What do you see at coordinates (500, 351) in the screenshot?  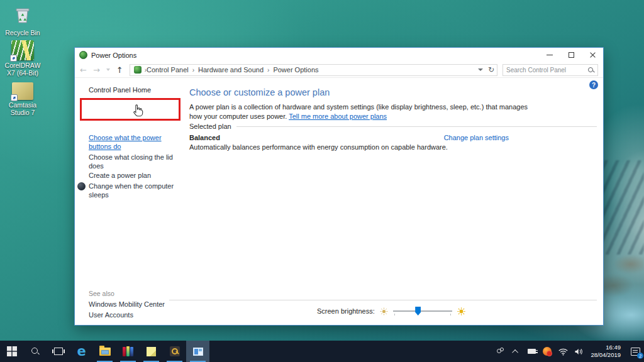 I see `people-button` at bounding box center [500, 351].